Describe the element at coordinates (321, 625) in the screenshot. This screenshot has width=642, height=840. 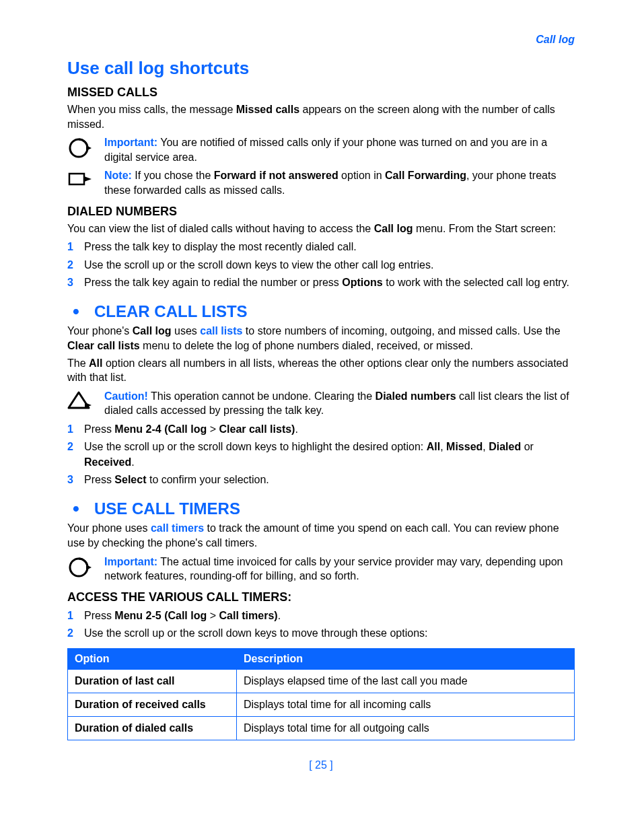
I see `timer-steps: 1Press Menu 2-5 (Call log > Call timers)…` at that location.